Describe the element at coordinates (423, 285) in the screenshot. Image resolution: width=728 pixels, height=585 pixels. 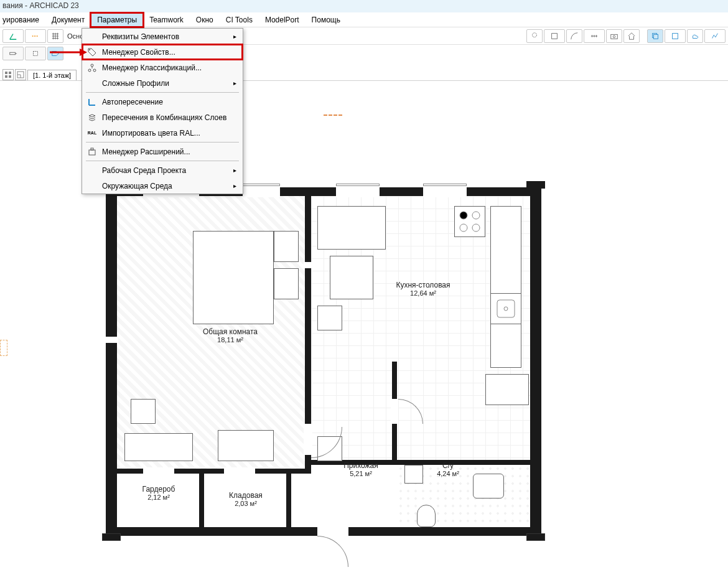
I see `room-name: Кухня-столовая` at that location.